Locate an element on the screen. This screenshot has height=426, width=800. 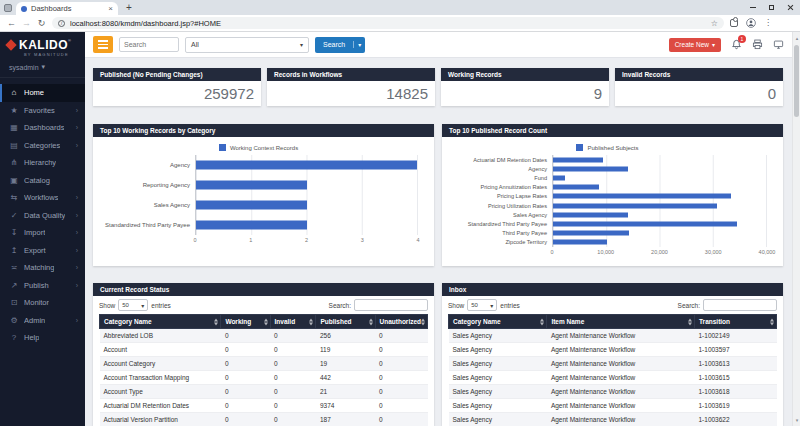
window-close-button is located at coordinates (790, 8).